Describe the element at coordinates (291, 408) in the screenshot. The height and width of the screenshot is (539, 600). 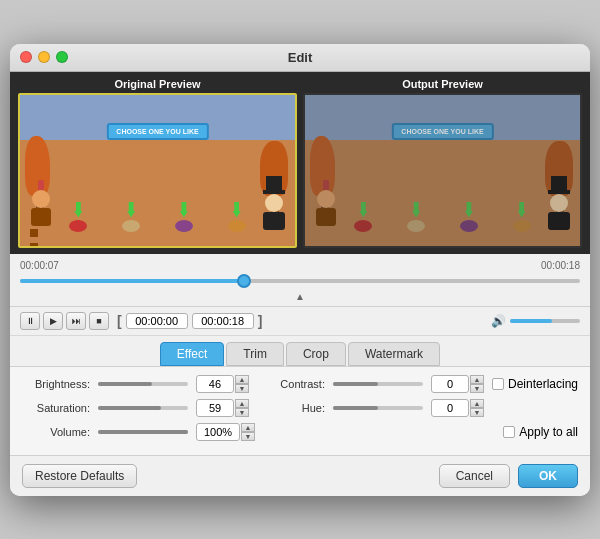
I see `hue-label: Hue:` at that location.